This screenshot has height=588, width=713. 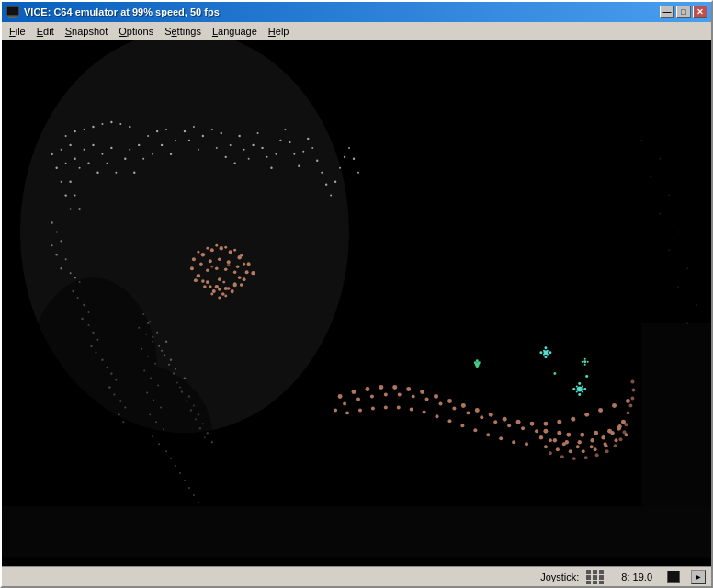 What do you see at coordinates (356, 31) in the screenshot?
I see `menu-bar: File Edit Snapshot Options Settings Lang…` at bounding box center [356, 31].